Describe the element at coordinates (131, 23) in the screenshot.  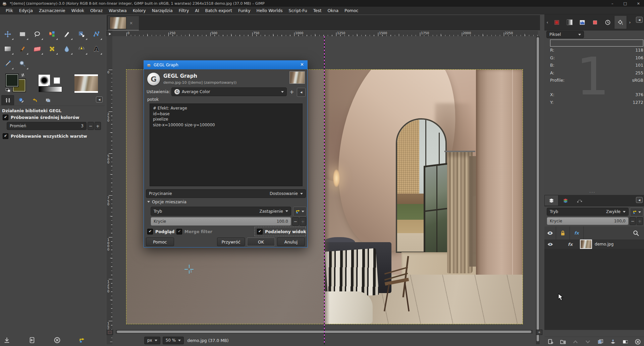
I see `close-tab-icon: ×` at that location.